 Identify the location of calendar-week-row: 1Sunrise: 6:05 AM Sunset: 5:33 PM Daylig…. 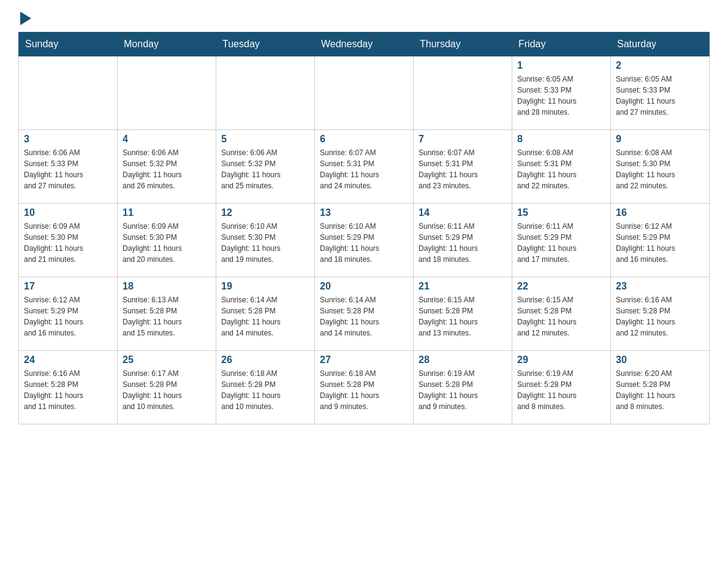
(364, 93).